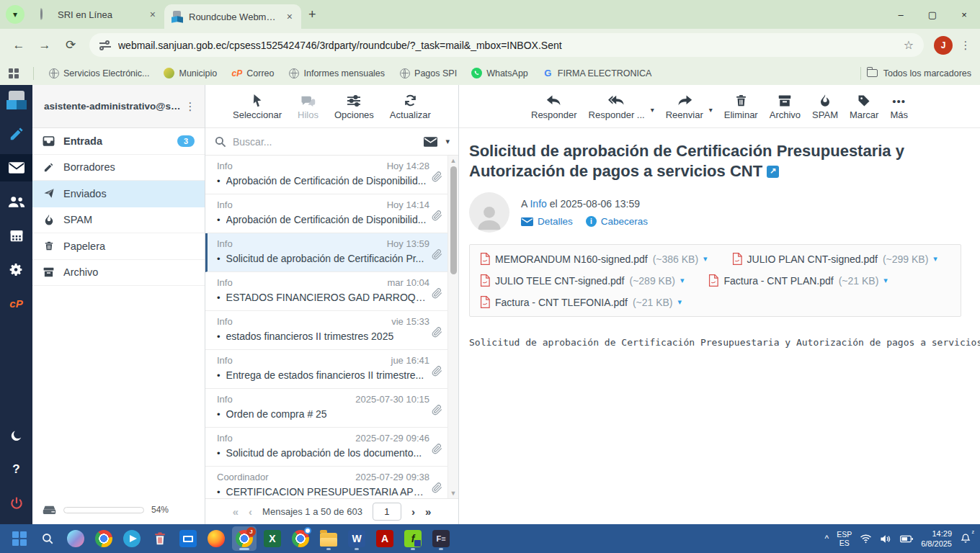 The image size is (980, 553). I want to click on folder-archivo: Archivo, so click(118, 274).